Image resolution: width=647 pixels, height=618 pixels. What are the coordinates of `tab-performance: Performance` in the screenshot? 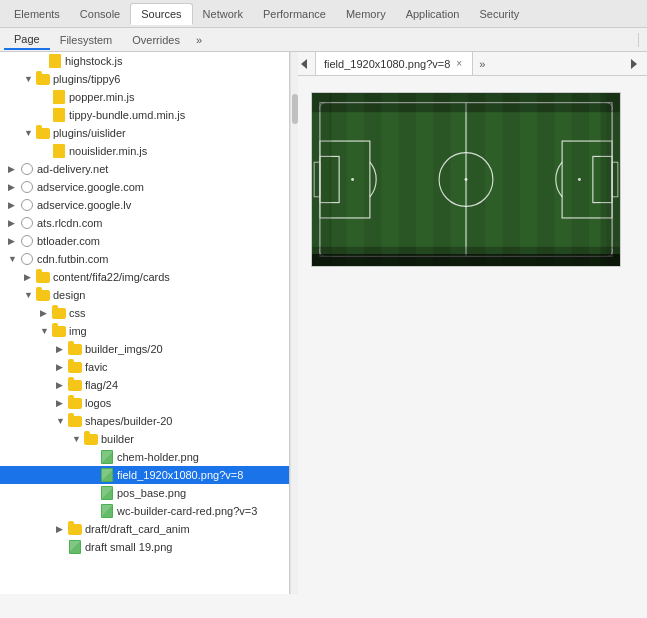 It's located at (294, 14).